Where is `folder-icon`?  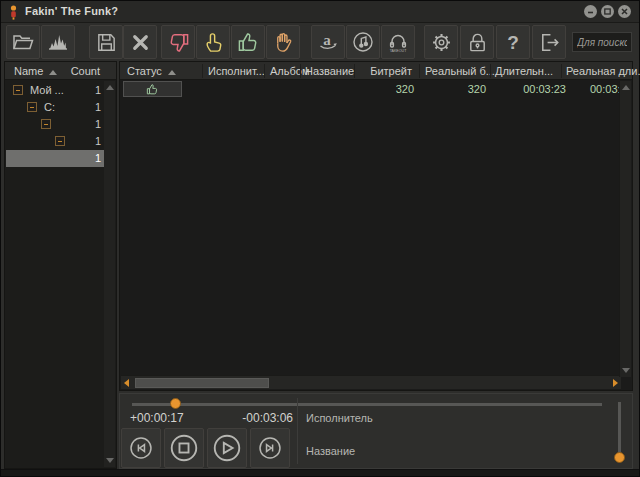 folder-icon is located at coordinates (23, 42).